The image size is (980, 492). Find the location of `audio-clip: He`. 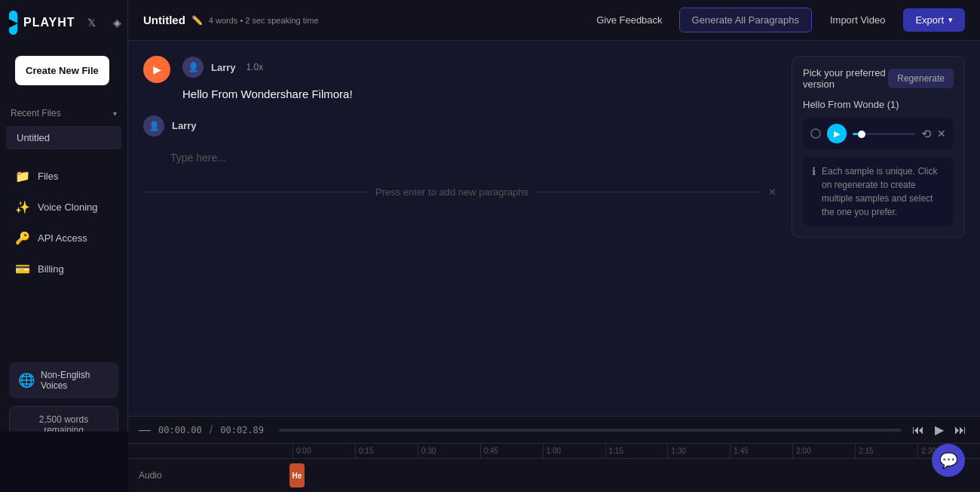

audio-clip: He is located at coordinates (297, 475).